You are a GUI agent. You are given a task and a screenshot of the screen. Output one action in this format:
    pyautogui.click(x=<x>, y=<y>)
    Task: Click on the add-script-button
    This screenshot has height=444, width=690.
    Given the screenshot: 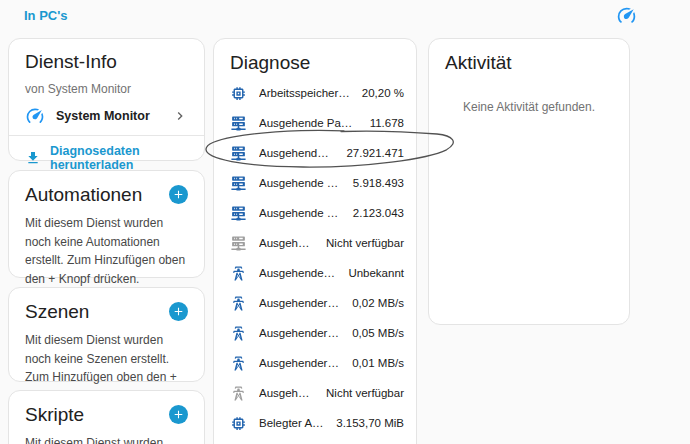 What is the action you would take?
    pyautogui.click(x=178, y=414)
    